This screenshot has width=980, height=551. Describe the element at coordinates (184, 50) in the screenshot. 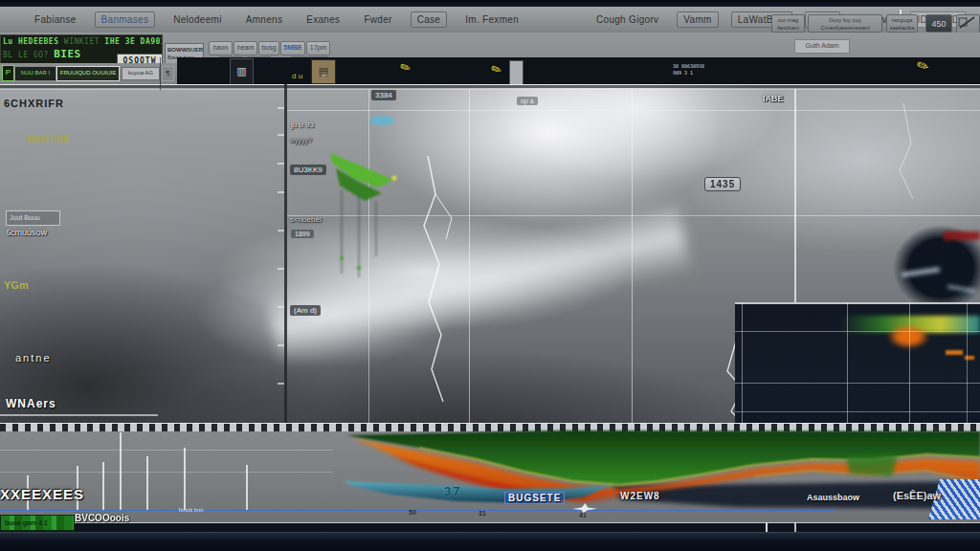

I see `chip-line: BOWWSUER` at that location.